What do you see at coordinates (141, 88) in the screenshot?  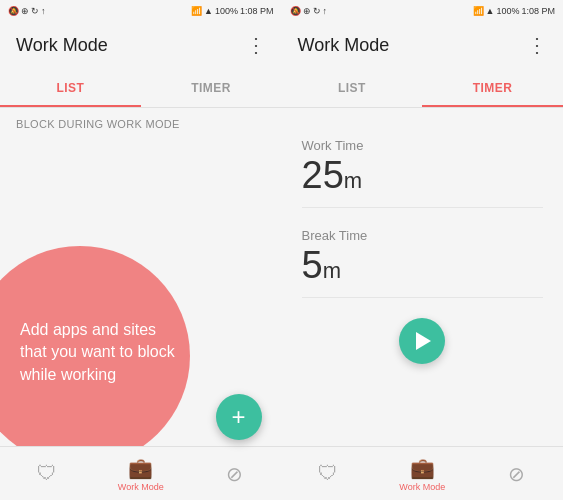 I see `tabs-left: LIST TIMER` at bounding box center [141, 88].